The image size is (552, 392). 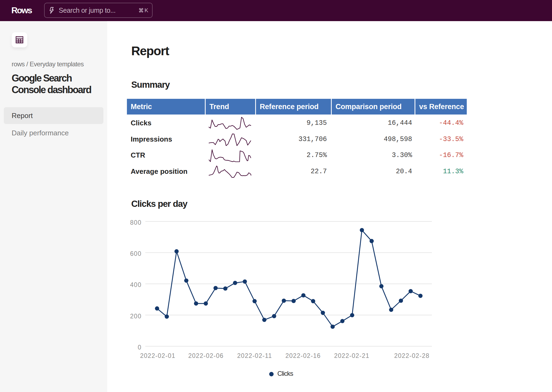 I want to click on svg-text: 600, so click(x=136, y=254).